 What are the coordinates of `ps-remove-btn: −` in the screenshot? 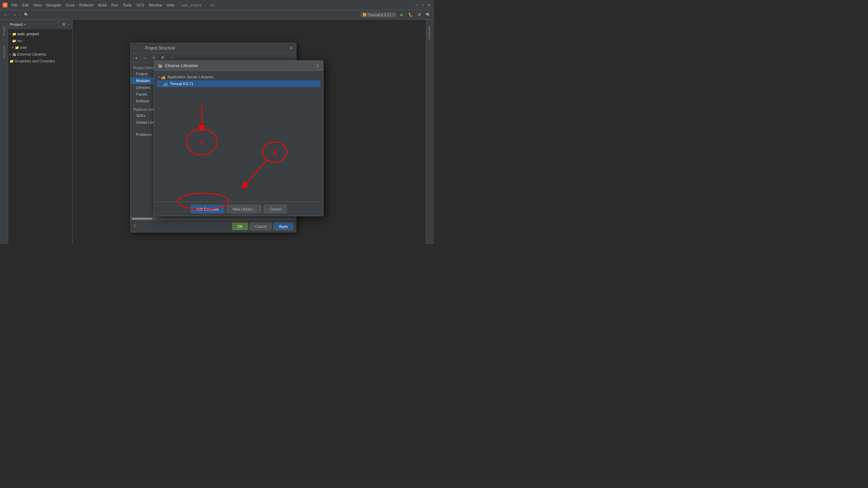 It's located at (145, 58).